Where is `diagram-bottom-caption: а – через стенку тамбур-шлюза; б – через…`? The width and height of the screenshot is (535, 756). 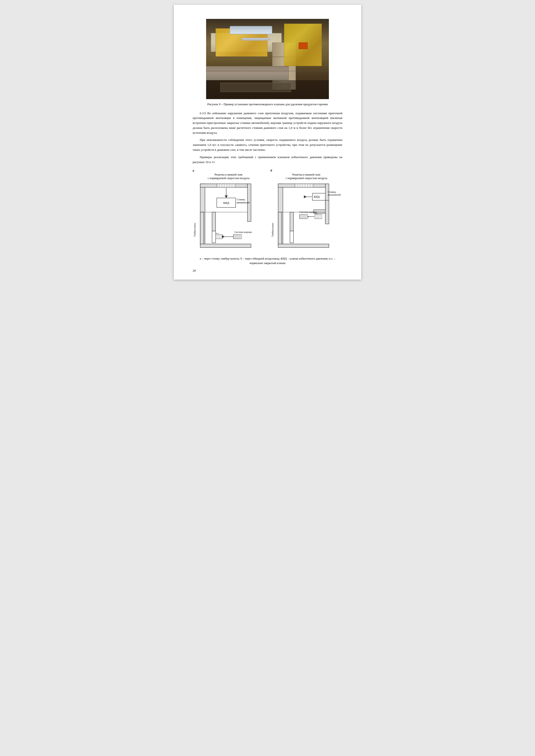 diagram-bottom-caption: а – через стенку тамбур-шлюза; б – через… is located at coordinates (268, 261).